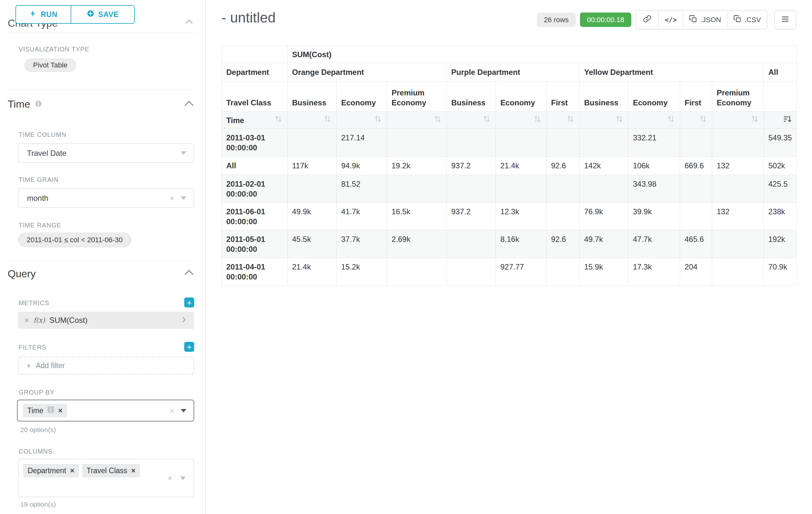 Image resolution: width=812 pixels, height=514 pixels. I want to click on time-grain-select: month ×, so click(106, 198).